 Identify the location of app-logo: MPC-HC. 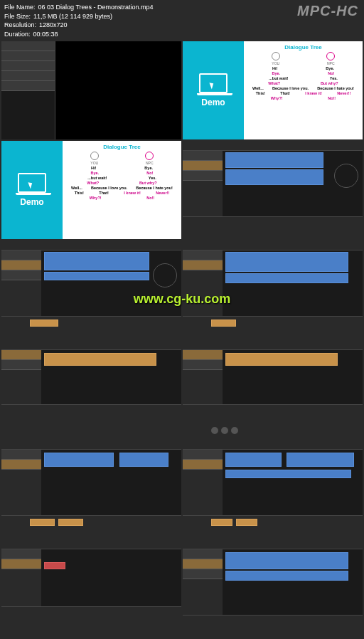
(328, 11).